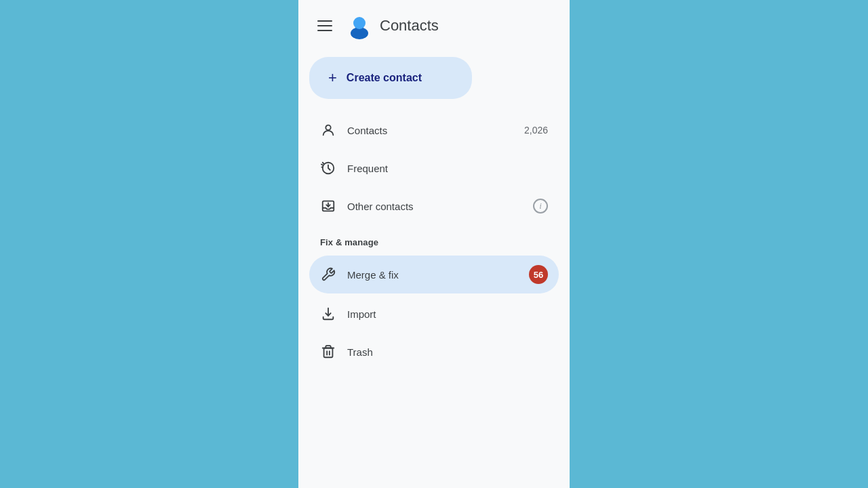 The width and height of the screenshot is (868, 488). Describe the element at coordinates (359, 26) in the screenshot. I see `app-icon` at that location.